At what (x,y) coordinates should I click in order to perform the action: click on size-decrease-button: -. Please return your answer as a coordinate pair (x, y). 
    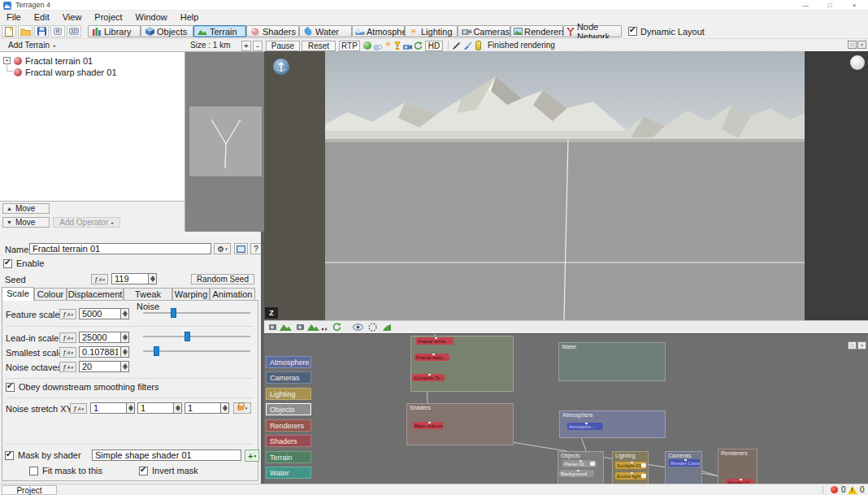
    Looking at the image, I should click on (258, 46).